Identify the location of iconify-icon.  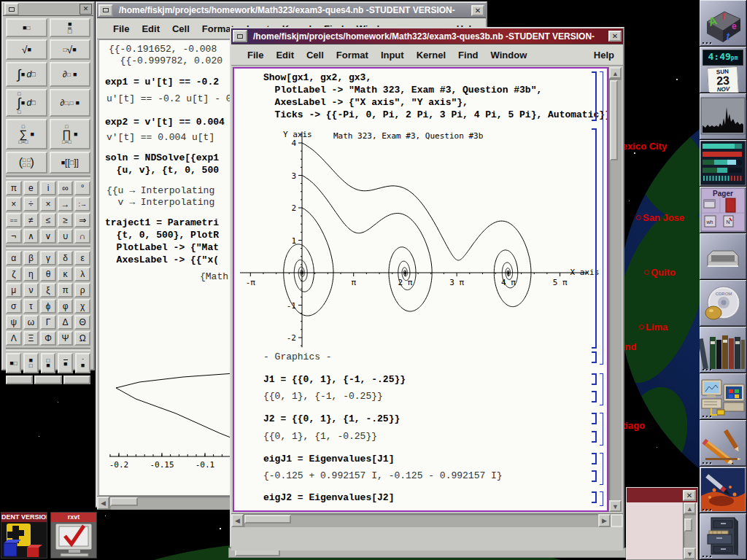
(12, 9).